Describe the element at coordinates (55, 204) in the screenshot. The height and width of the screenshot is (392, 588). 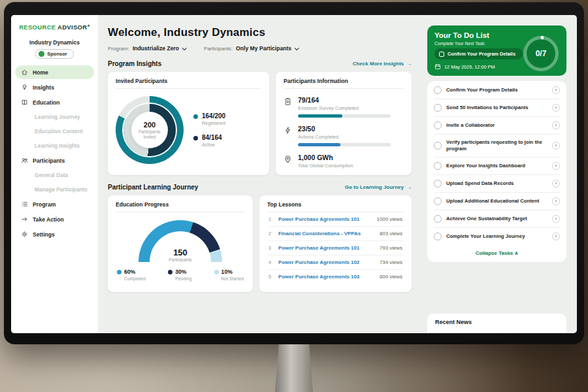
I see `sidebar-item-program: Program` at that location.